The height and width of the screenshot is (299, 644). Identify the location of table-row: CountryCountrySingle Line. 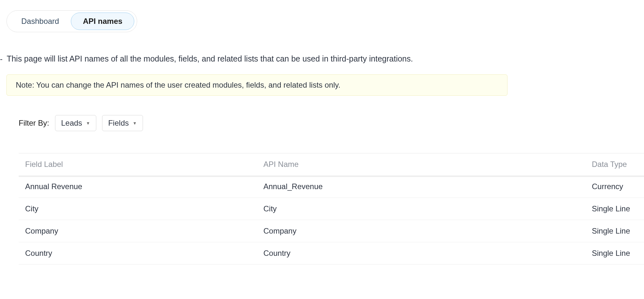
(331, 253).